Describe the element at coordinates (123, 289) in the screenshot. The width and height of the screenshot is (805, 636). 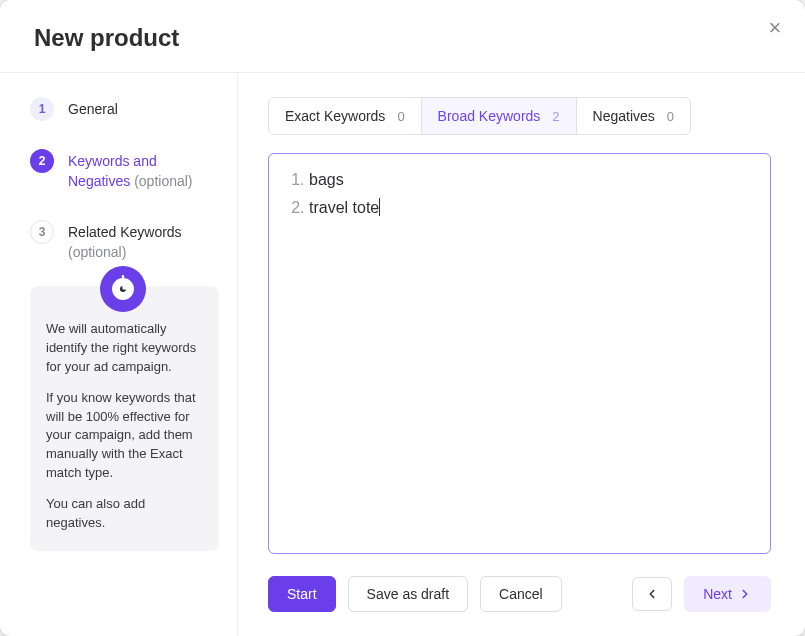
I see `bot-avatar-icon` at that location.